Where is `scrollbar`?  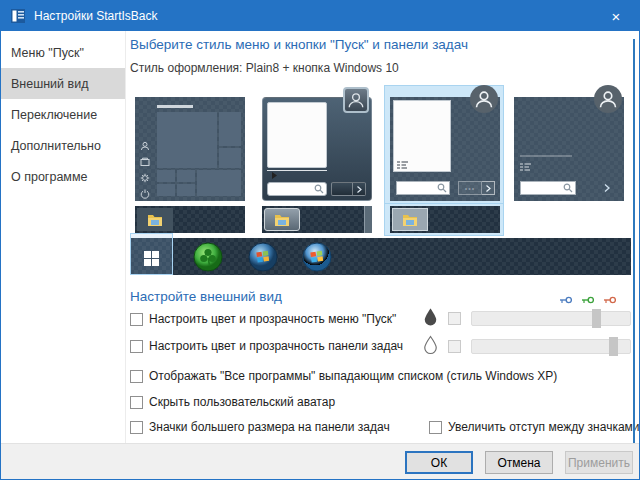 scrollbar is located at coordinates (634, 241).